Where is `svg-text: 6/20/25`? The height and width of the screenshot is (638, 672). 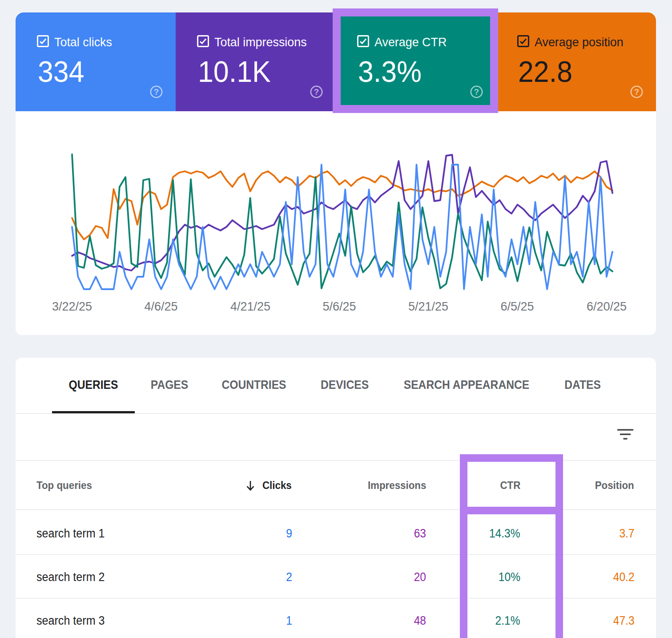 svg-text: 6/20/25 is located at coordinates (607, 307).